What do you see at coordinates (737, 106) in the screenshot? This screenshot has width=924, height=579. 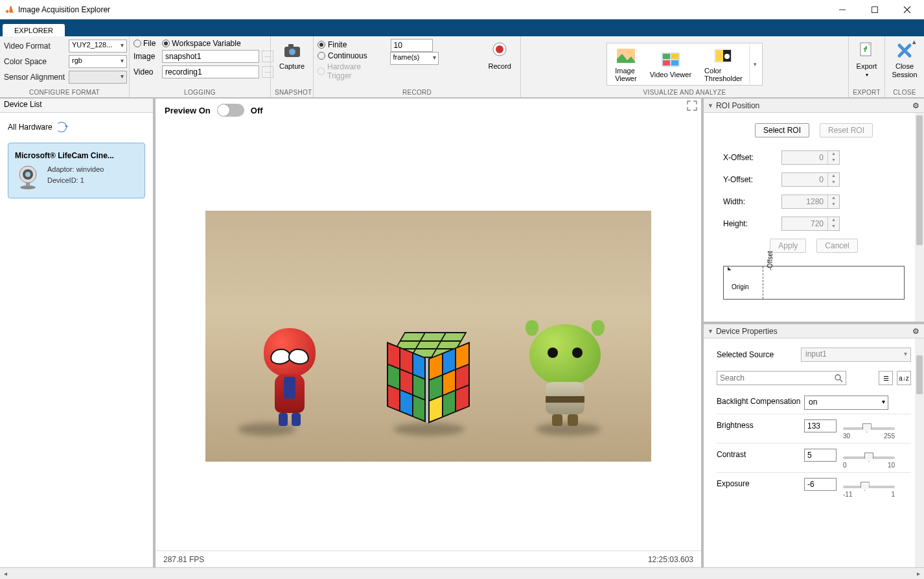 I see `roi-title: ROI Position` at bounding box center [737, 106].